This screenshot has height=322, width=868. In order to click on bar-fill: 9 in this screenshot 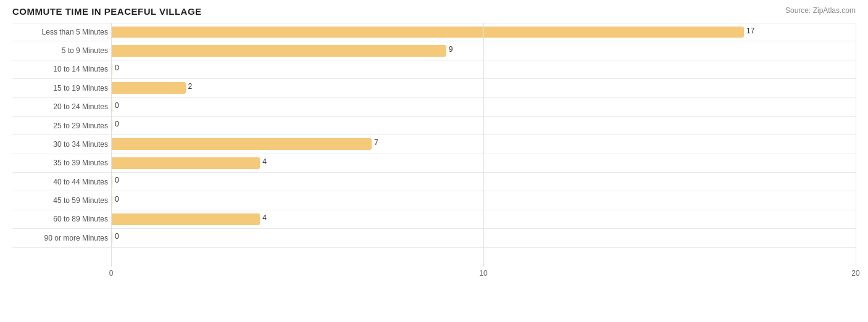, I will do `click(279, 51)`.